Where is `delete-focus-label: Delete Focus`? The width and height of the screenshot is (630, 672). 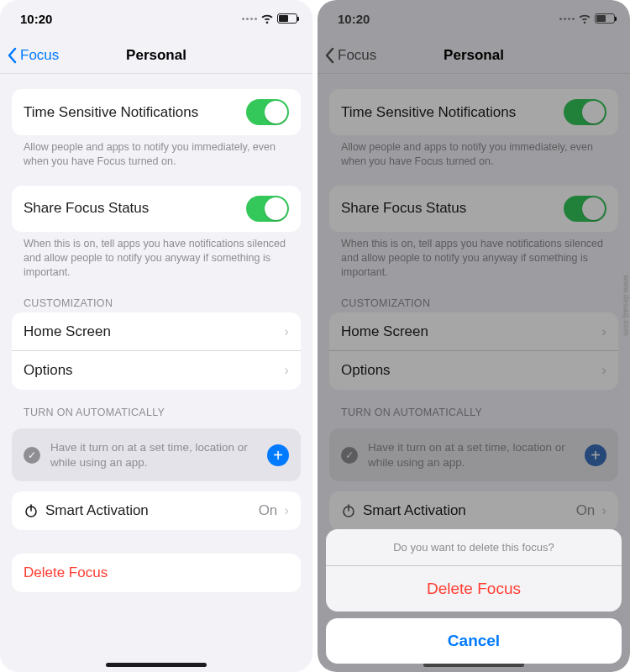 delete-focus-label: Delete Focus is located at coordinates (66, 573).